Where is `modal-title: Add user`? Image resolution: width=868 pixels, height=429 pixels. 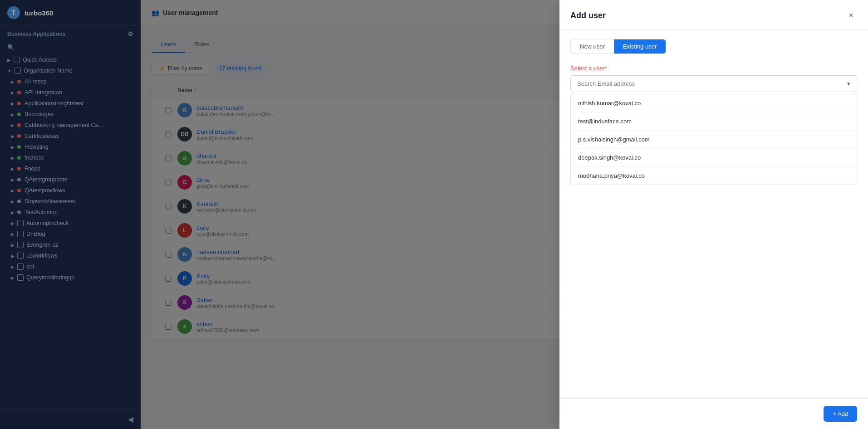
modal-title: Add user is located at coordinates (588, 15).